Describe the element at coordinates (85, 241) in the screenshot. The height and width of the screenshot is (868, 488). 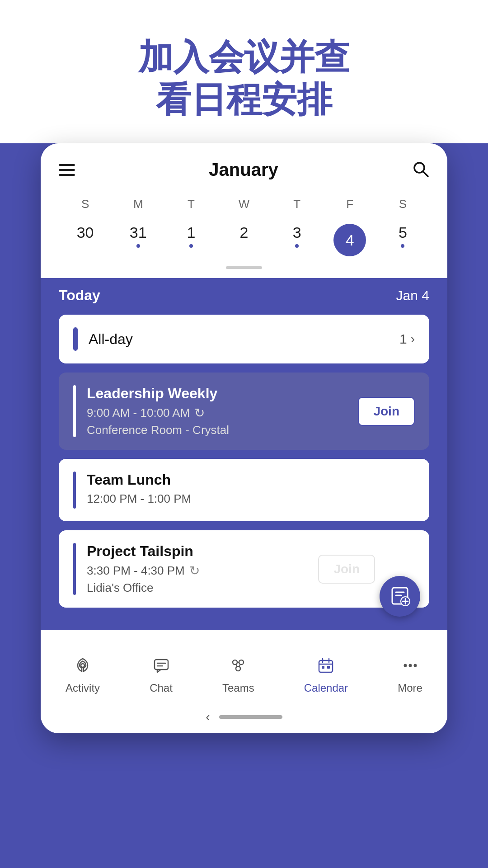
I see `day-cell-30: 30` at that location.